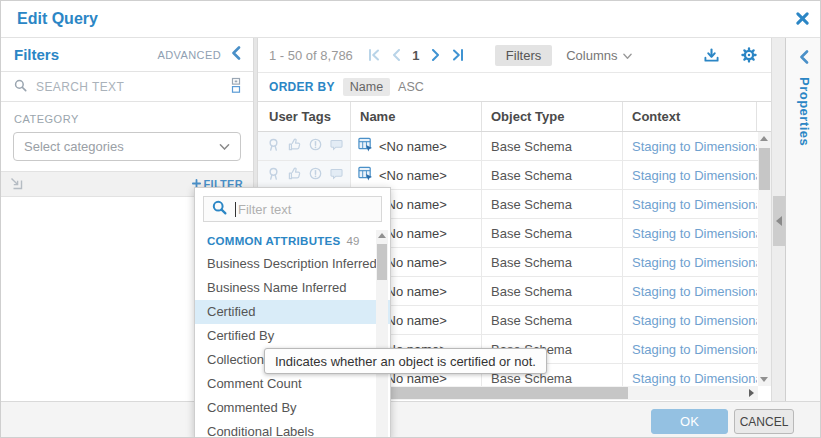 The height and width of the screenshot is (438, 821). I want to click on dropdown-scrollbar, so click(382, 334).